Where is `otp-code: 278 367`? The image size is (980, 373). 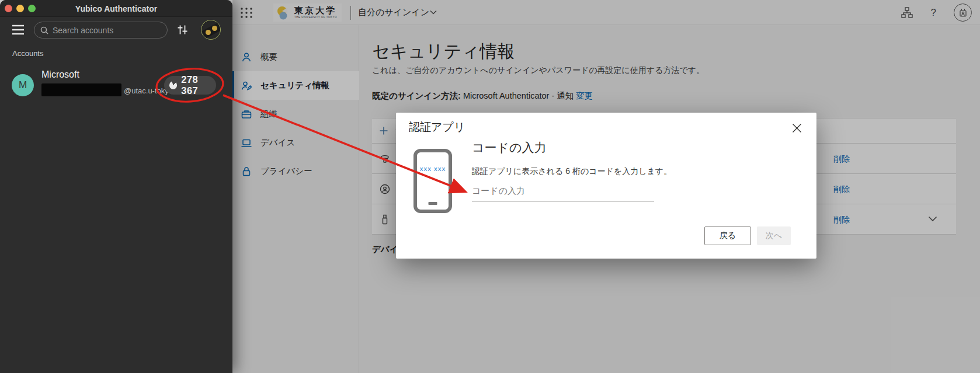 otp-code: 278 367 is located at coordinates (199, 85).